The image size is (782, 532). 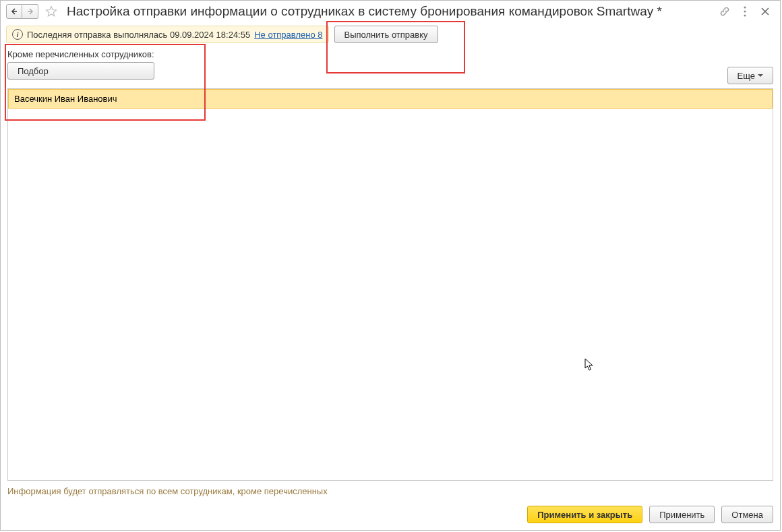 I want to click on employee-name: Васечкин Иван Иванович, so click(x=66, y=98).